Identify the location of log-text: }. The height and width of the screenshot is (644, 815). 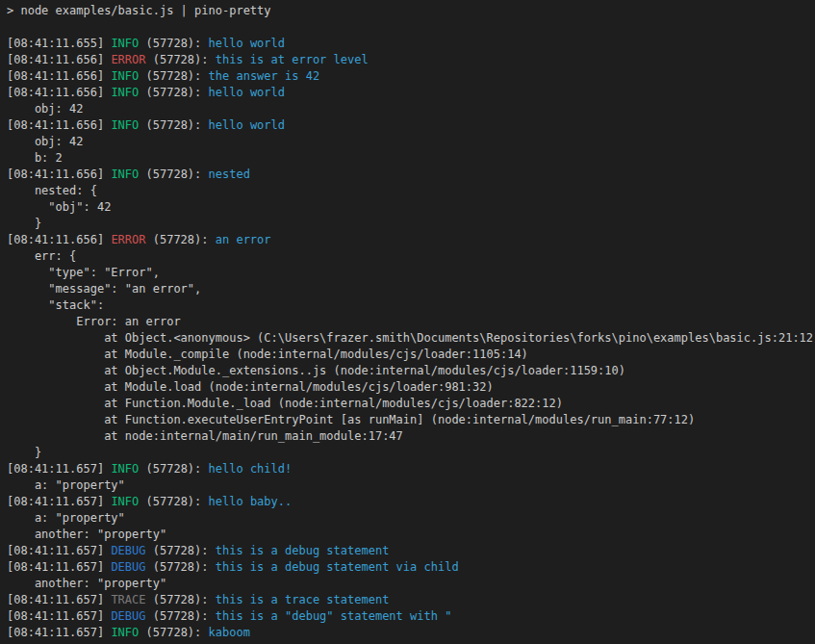
(24, 223).